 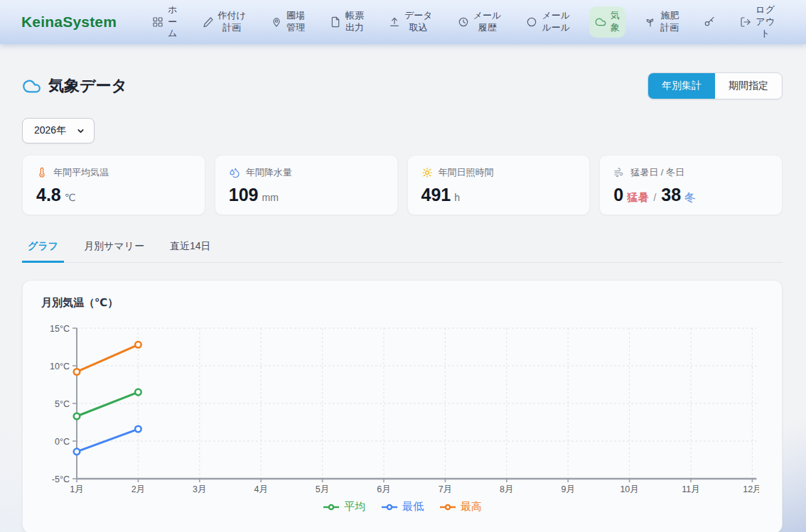 What do you see at coordinates (50, 131) in the screenshot?
I see `year-select-value: 2026年` at bounding box center [50, 131].